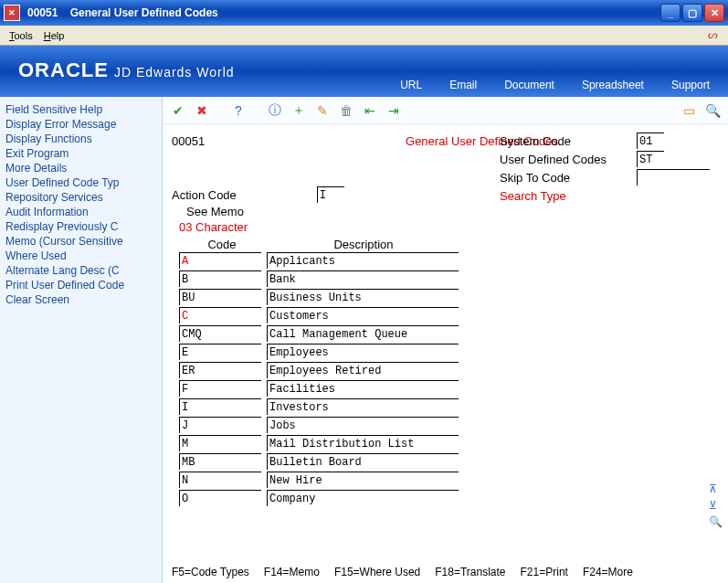  Describe the element at coordinates (716, 505) in the screenshot. I see `scroll-down-icon: ⊻` at that location.